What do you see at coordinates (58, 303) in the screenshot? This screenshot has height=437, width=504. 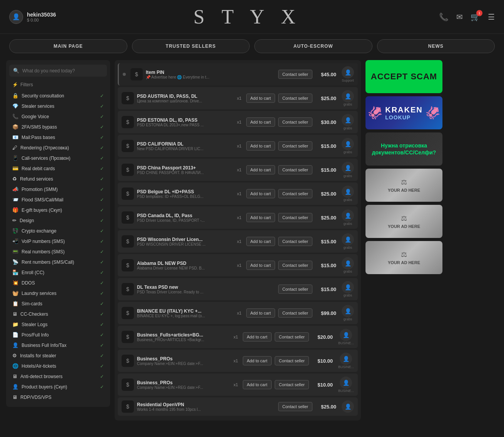 I see `sidebar-item-20: 📋 Sim-cards ✓` at bounding box center [58, 303].